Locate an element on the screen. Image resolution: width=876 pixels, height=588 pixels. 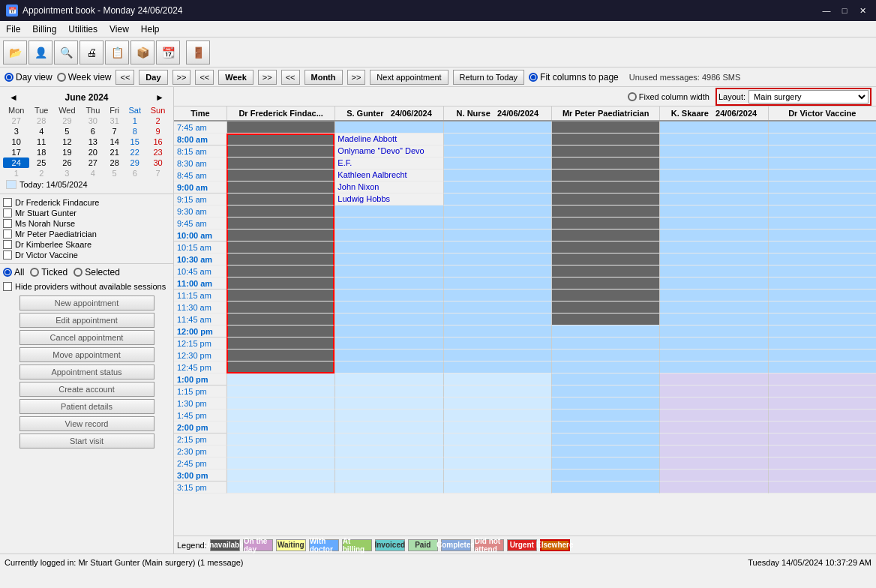
filter-selected: Selected is located at coordinates (97, 272).